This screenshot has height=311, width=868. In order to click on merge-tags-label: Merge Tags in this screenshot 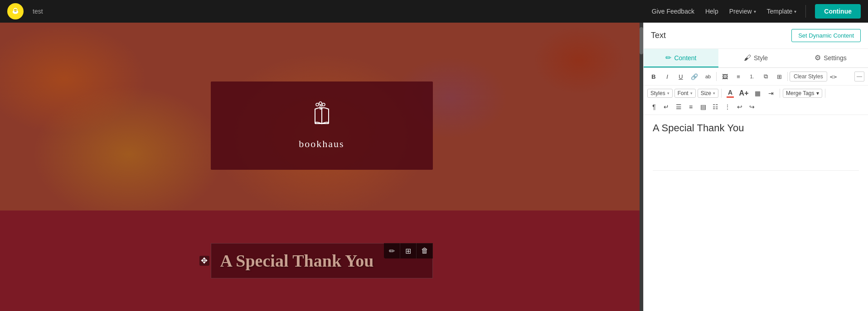, I will do `click(800, 93)`.